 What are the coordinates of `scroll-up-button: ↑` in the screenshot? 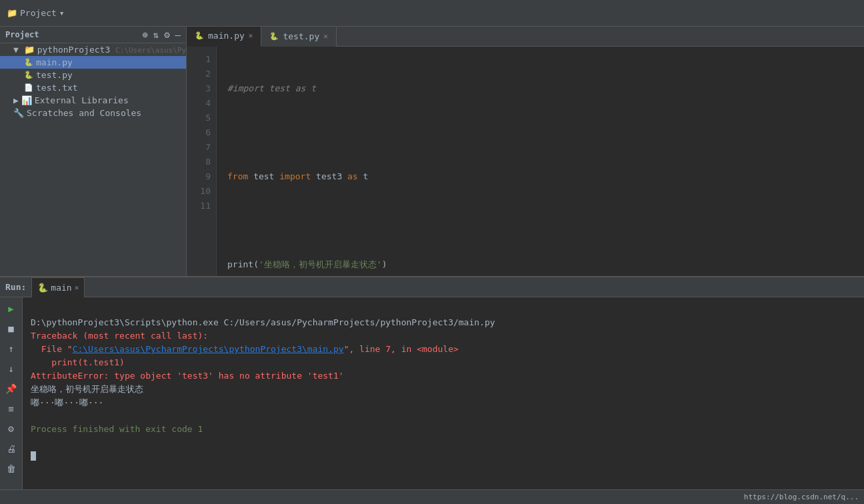 It's located at (11, 349).